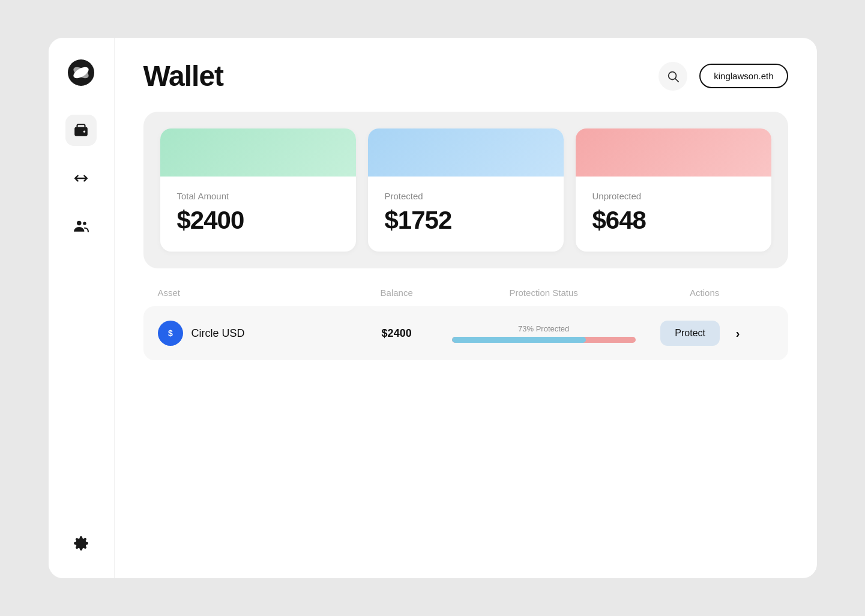 This screenshot has width=865, height=616. I want to click on col-protection-status: Protection Status, so click(544, 293).